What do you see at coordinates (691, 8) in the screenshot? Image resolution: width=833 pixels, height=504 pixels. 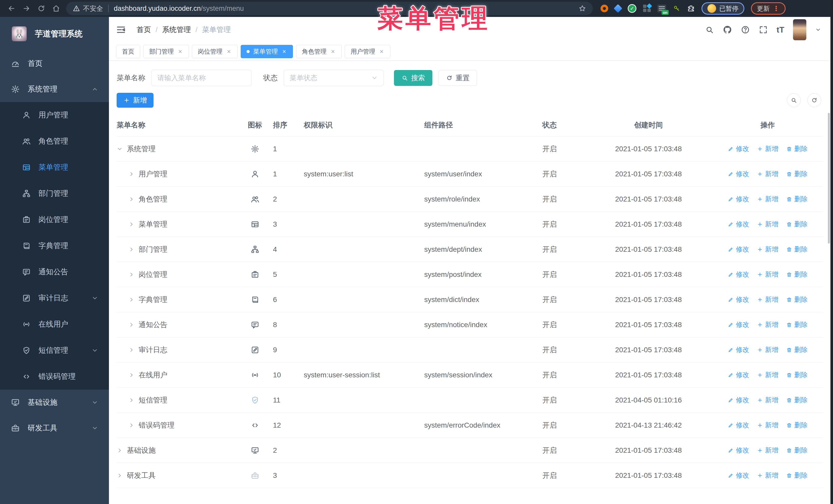 I see `extensions-puzzle-icon` at bounding box center [691, 8].